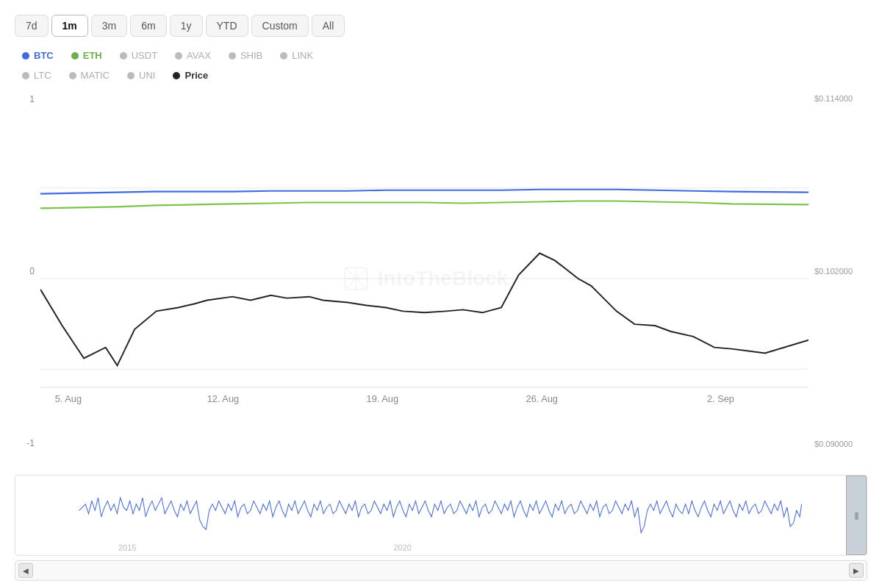  I want to click on chart-legend: BTC ETH USDT AVAX SHIB LINK LTC, so click(441, 65).